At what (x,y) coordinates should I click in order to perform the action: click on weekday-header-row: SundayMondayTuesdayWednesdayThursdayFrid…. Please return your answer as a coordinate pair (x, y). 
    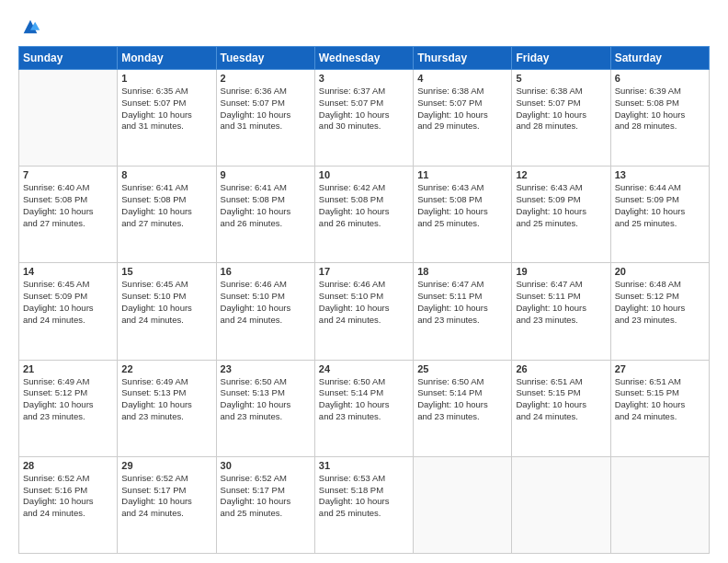
    Looking at the image, I should click on (364, 59).